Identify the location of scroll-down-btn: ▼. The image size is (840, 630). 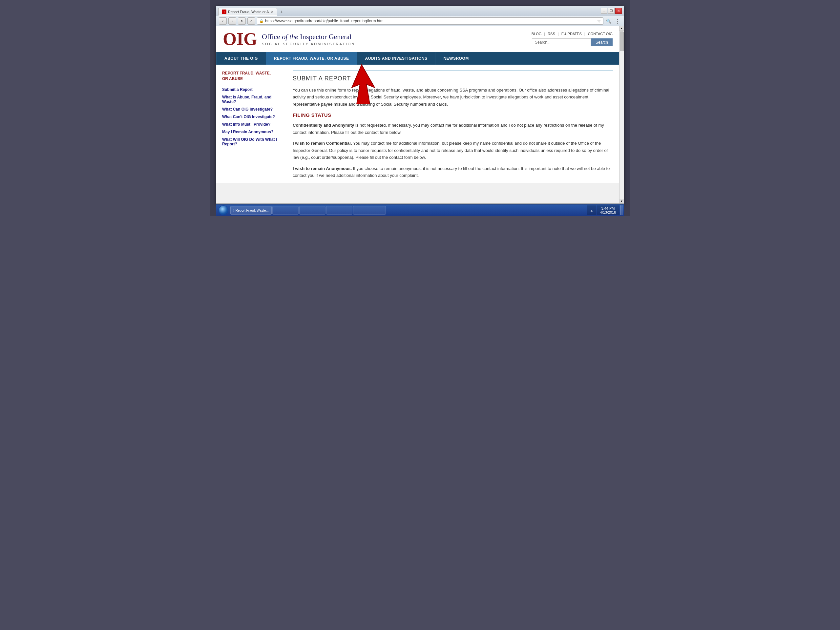
(622, 201).